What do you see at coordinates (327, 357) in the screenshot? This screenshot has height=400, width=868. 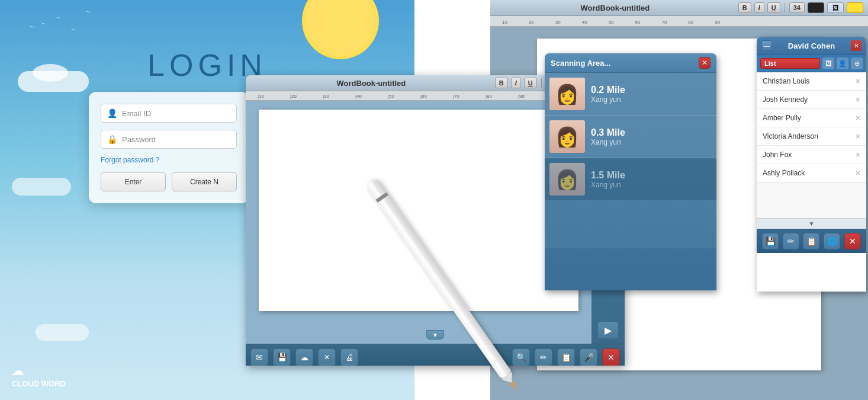 I see `cancel-footer-btn: ✕` at bounding box center [327, 357].